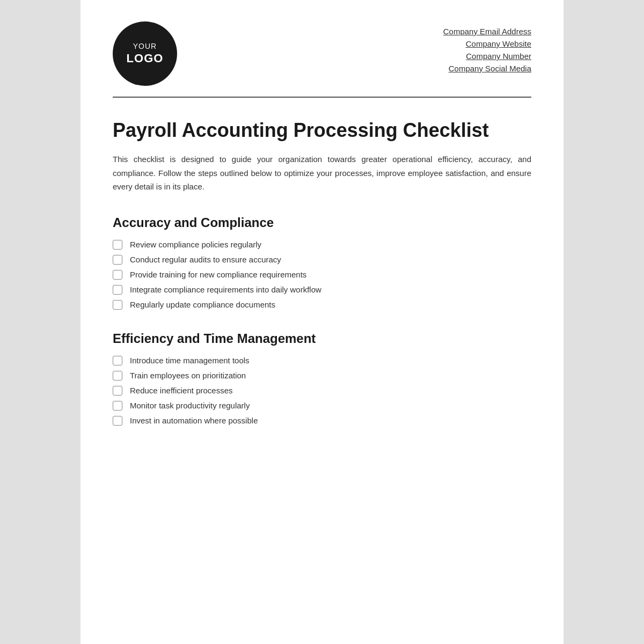 Image resolution: width=644 pixels, height=644 pixels. Describe the element at coordinates (487, 56) in the screenshot. I see `company-info-item: Company Number` at that location.